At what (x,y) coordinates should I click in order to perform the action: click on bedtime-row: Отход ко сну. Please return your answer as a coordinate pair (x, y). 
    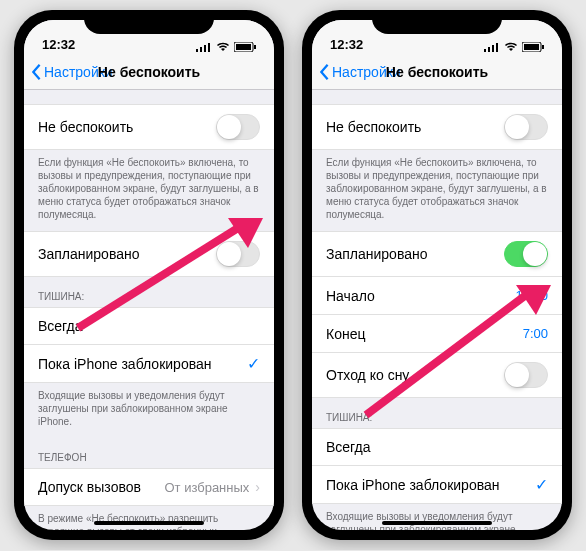
    Looking at the image, I should click on (437, 376).